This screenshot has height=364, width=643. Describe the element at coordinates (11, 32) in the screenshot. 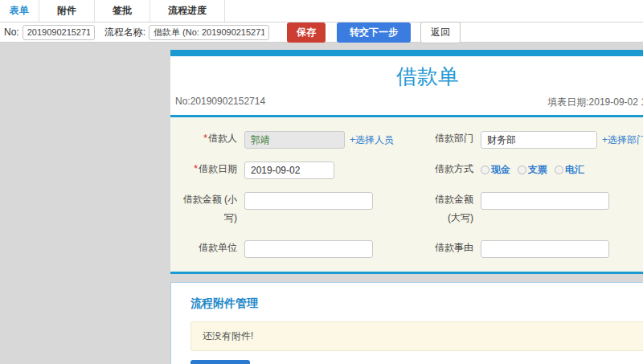

I see `no-label: No:` at that location.